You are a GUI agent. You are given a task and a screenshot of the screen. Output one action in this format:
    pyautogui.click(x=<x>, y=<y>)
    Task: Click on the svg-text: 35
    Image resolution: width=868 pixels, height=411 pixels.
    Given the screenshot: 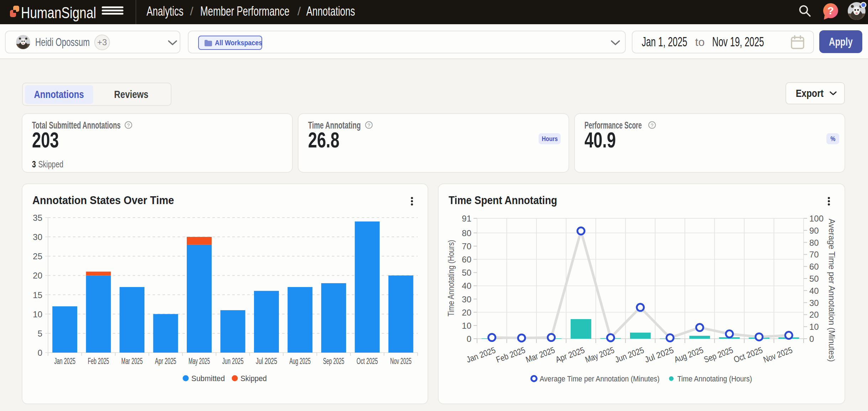 What is the action you would take?
    pyautogui.click(x=38, y=218)
    